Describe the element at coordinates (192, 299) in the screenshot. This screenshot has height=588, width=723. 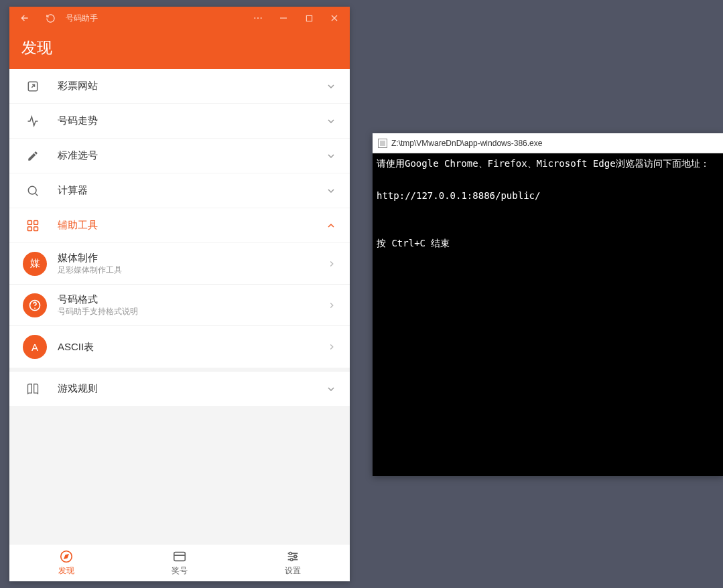
I see `sub-item-title: 号码格式` at that location.